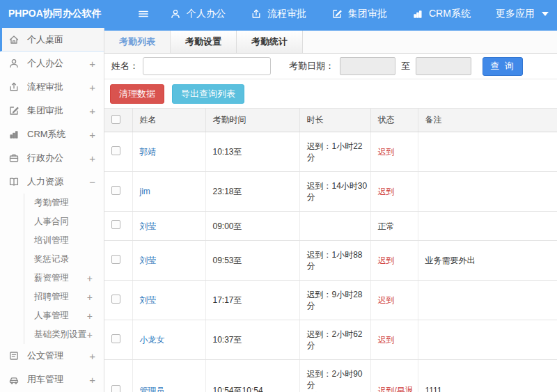 The height and width of the screenshot is (392, 557). What do you see at coordinates (252, 260) in the screenshot?
I see `time-cell: 09:53至` at bounding box center [252, 260].